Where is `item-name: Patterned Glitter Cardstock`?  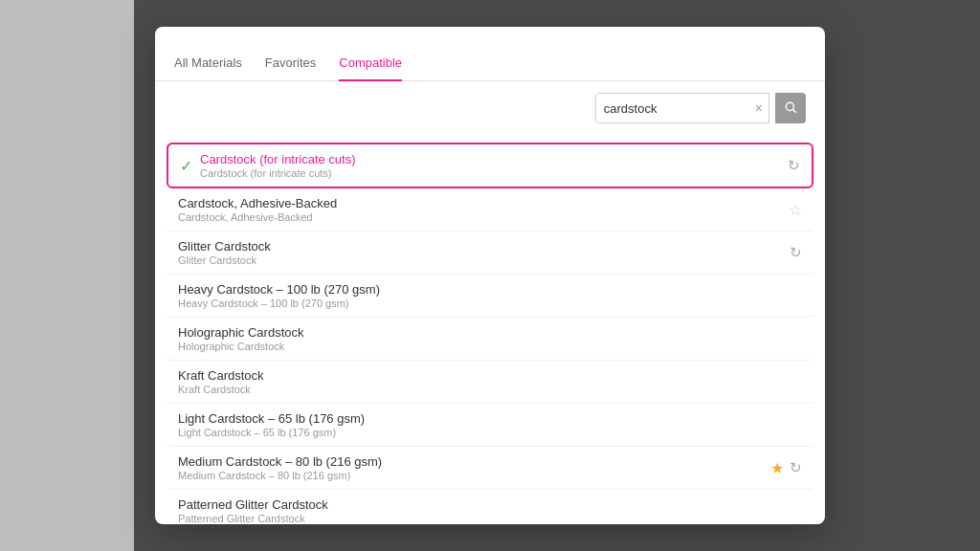
item-name: Patterned Glitter Cardstock is located at coordinates (490, 505).